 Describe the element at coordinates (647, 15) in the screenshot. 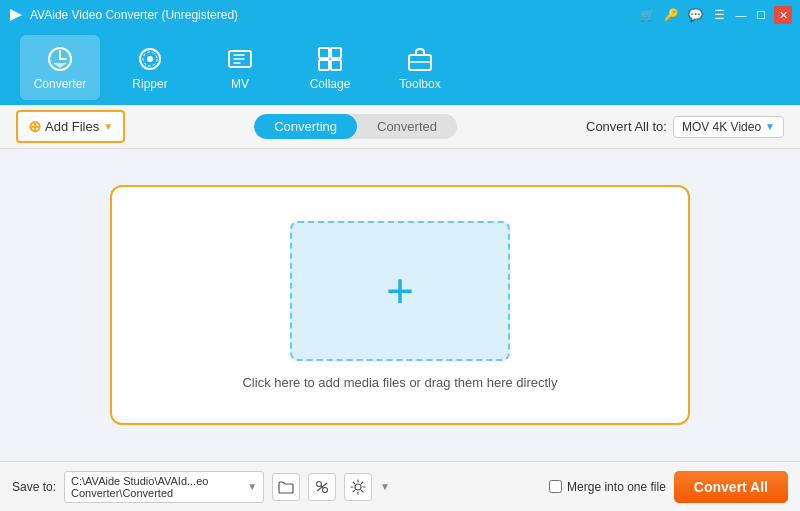

I see `shopping-cart-icon: 🛒` at that location.